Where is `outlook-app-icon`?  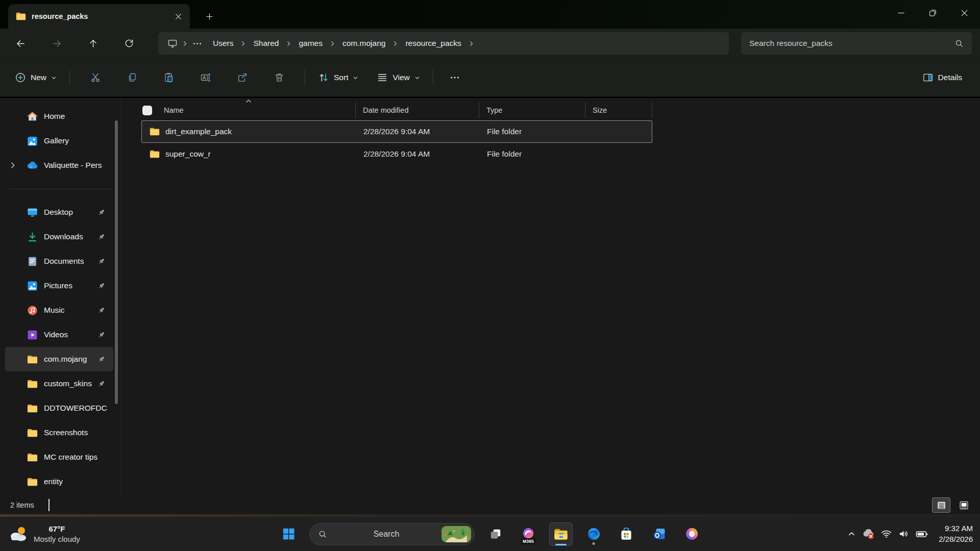
outlook-app-icon is located at coordinates (659, 534).